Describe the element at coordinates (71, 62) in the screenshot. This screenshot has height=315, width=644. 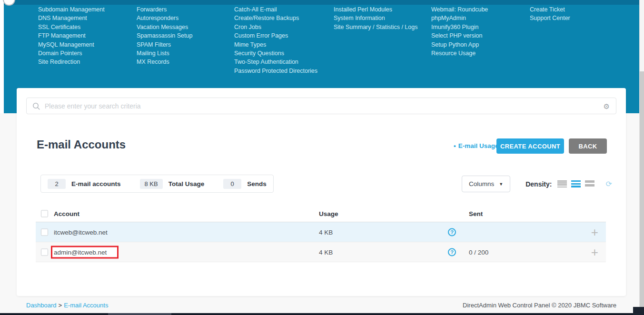
I see `menu-site-redirection: Site Redirection` at that location.